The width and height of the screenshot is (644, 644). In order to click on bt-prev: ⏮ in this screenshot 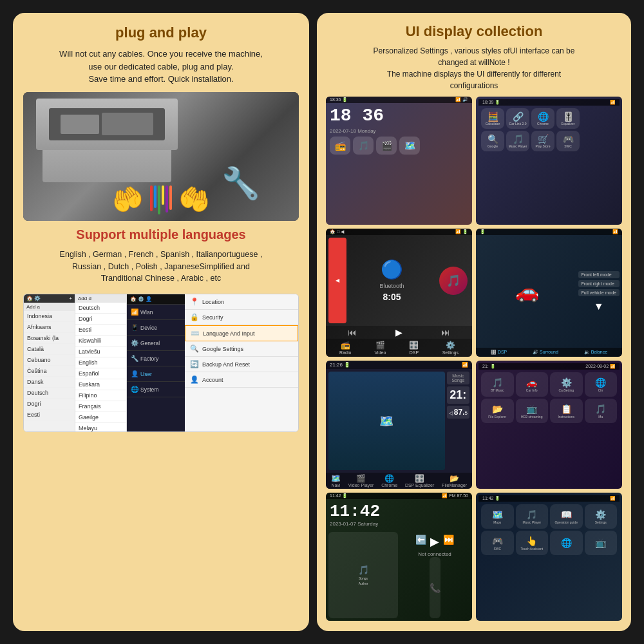, I will do `click(352, 332)`.